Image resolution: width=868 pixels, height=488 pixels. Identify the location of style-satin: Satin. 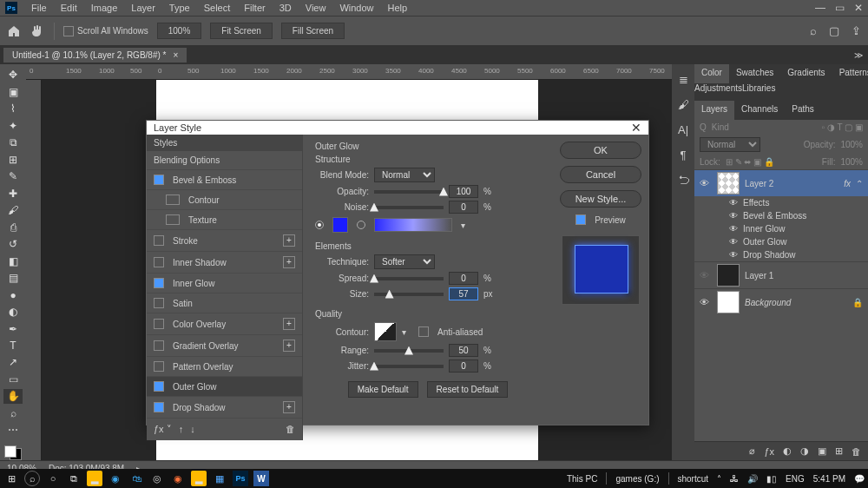
(224, 304).